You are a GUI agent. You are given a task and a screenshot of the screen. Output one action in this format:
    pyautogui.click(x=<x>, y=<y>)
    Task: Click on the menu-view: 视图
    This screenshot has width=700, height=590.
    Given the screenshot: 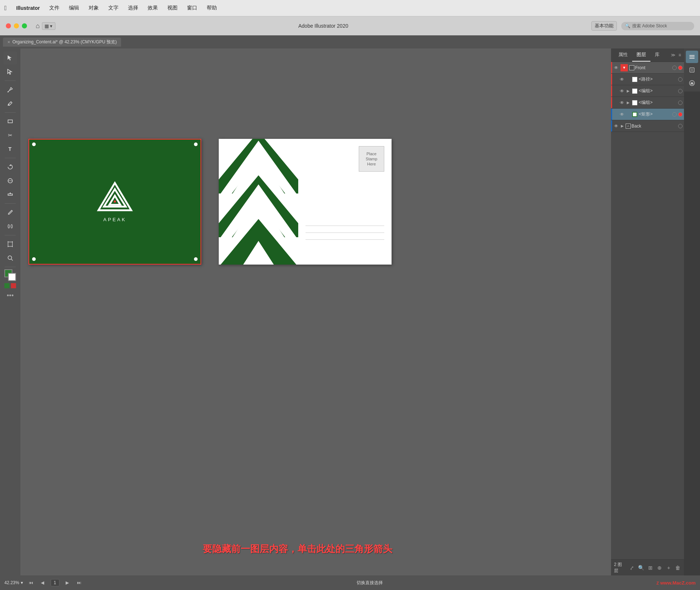 What is the action you would take?
    pyautogui.click(x=172, y=8)
    